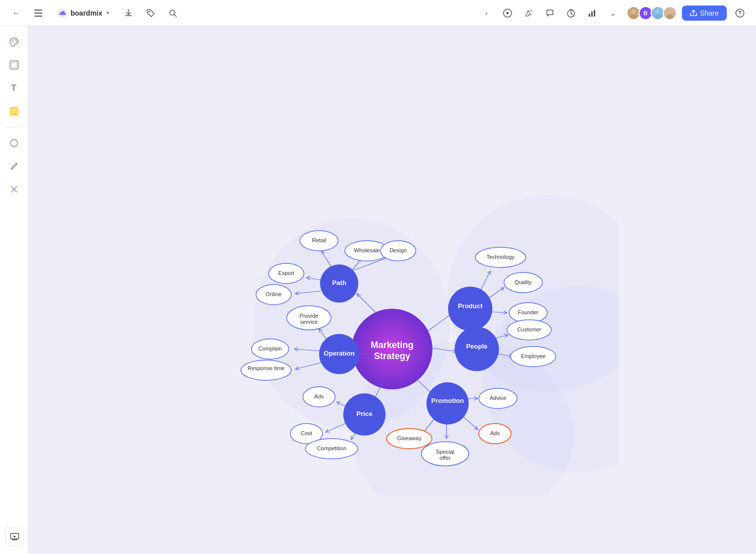 The height and width of the screenshot is (554, 756). I want to click on price-label: Price, so click(364, 414).